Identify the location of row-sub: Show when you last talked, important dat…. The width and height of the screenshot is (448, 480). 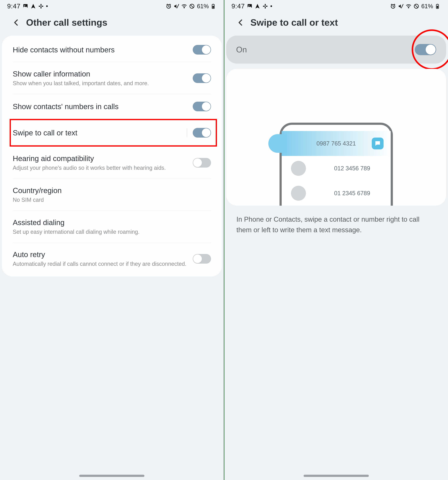
(103, 84).